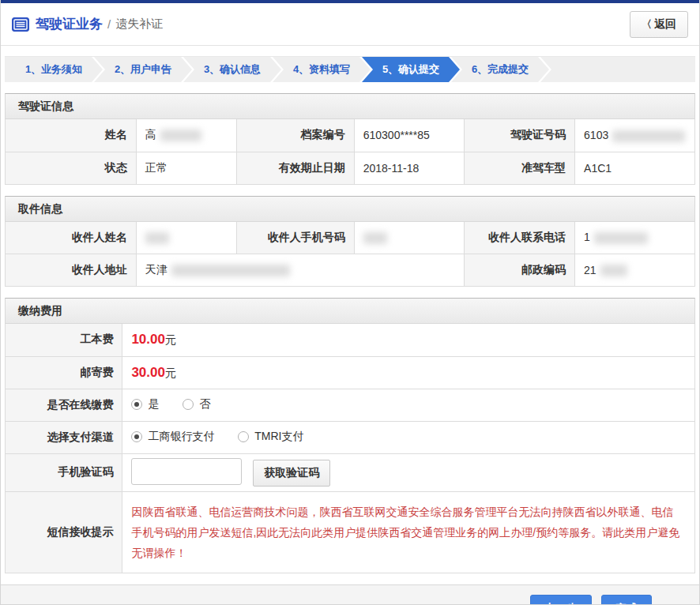 The height and width of the screenshot is (605, 700). Describe the element at coordinates (627, 600) in the screenshot. I see `finish-button: 完成` at that location.